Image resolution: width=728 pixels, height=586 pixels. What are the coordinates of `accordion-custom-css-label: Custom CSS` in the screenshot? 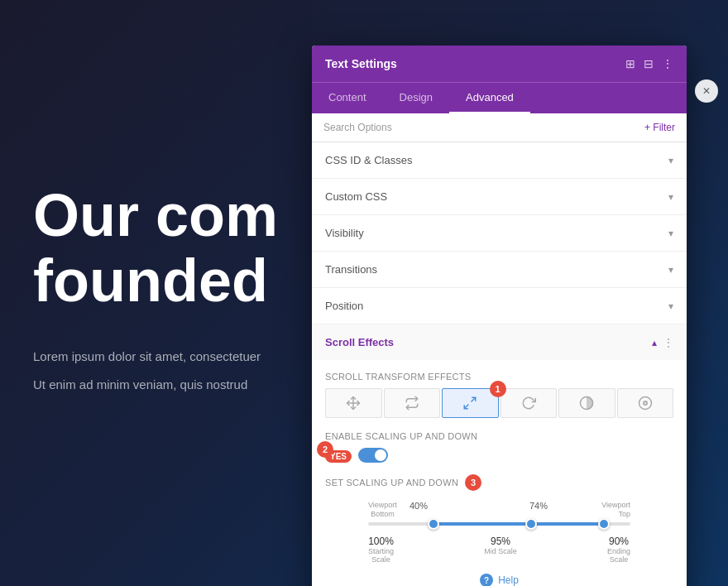 It's located at (356, 197).